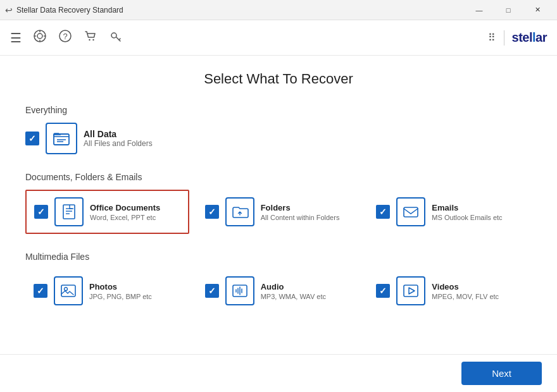  Describe the element at coordinates (118, 138) in the screenshot. I see `all-data-info: All Data All Files and Folders` at that location.